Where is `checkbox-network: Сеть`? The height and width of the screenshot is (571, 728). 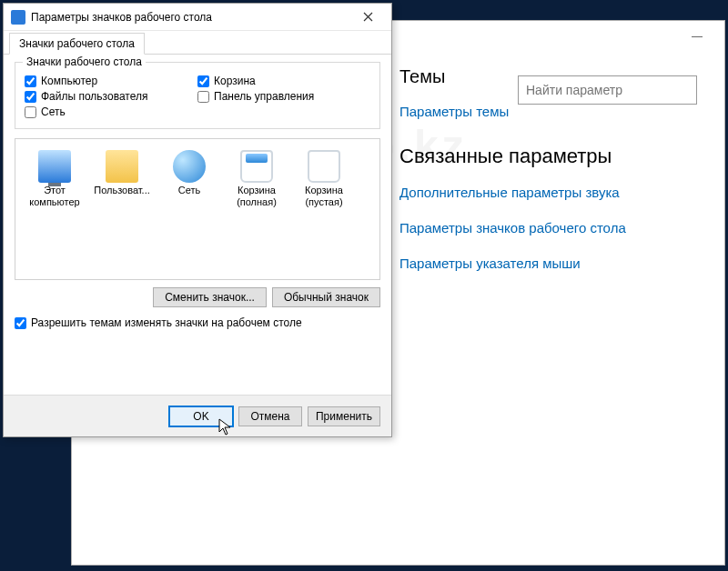
checkbox-network: Сеть is located at coordinates (111, 112).